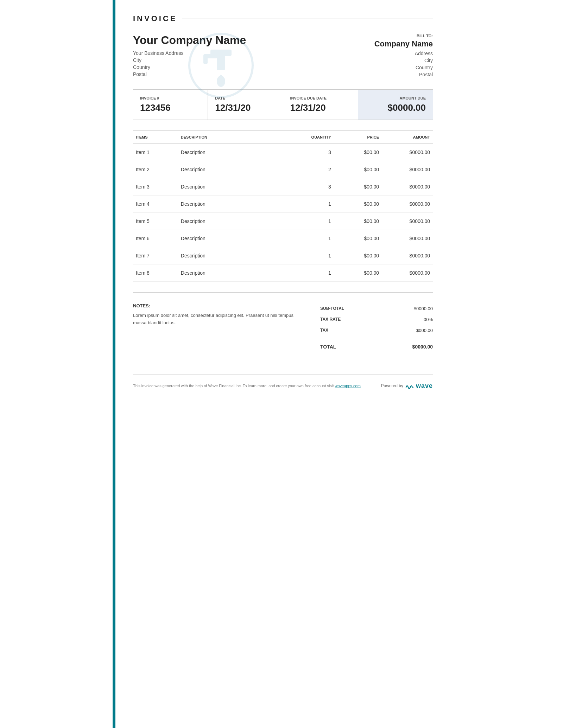 The width and height of the screenshot is (563, 728). I want to click on table-row: Item 1 Description 3 $00.00 $0000.00, so click(283, 153).